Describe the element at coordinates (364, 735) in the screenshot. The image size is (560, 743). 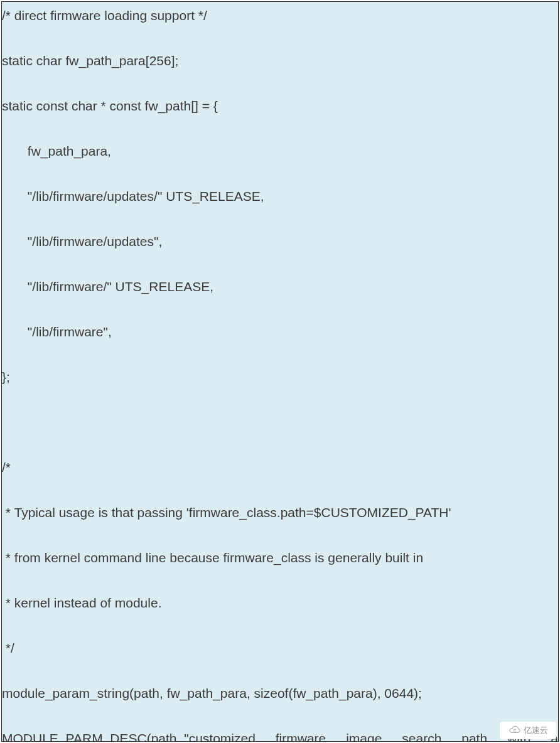
I see `word: image` at that location.